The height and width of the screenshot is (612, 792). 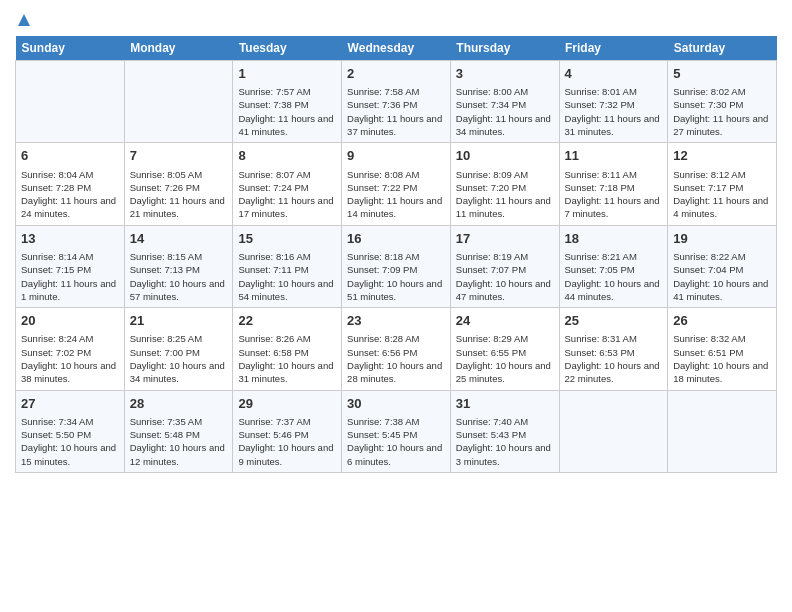 I want to click on header, so click(x=396, y=19).